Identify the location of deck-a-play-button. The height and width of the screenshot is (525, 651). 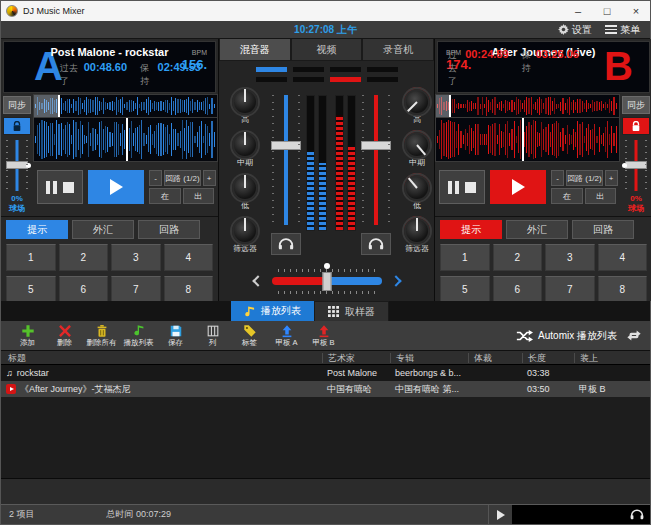
(116, 187).